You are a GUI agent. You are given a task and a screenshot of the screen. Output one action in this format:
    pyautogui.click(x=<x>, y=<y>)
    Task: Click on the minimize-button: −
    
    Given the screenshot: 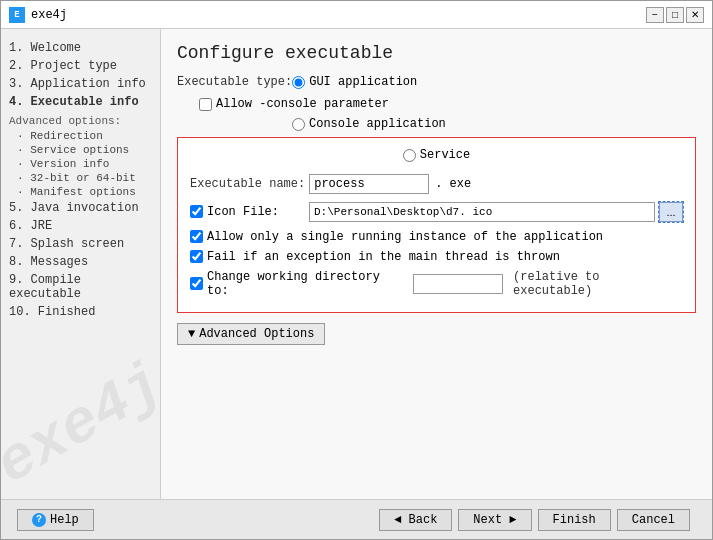 What is the action you would take?
    pyautogui.click(x=655, y=15)
    